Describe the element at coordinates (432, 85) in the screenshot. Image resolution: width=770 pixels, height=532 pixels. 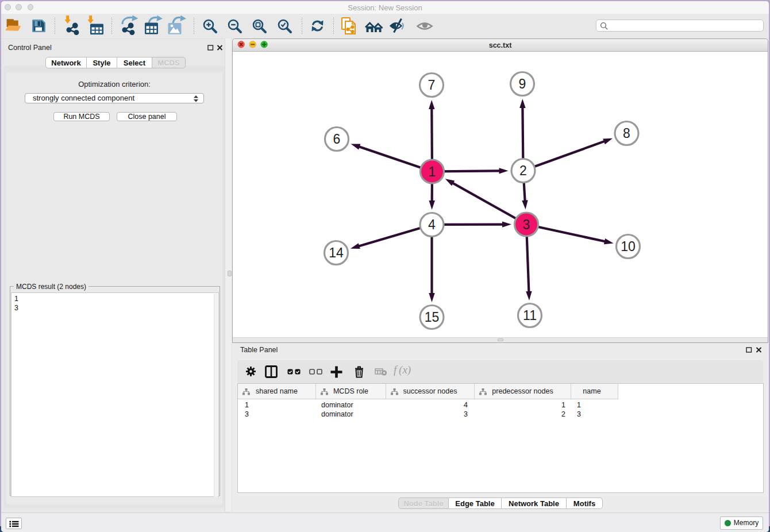
I see `svg-text: 7` at that location.